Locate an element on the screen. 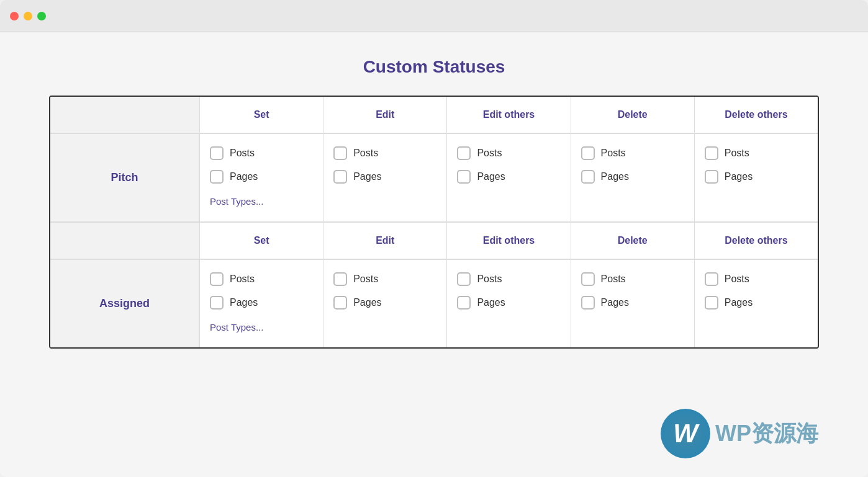 This screenshot has width=868, height=477. assigned-delete-posts-label: Posts is located at coordinates (613, 279).